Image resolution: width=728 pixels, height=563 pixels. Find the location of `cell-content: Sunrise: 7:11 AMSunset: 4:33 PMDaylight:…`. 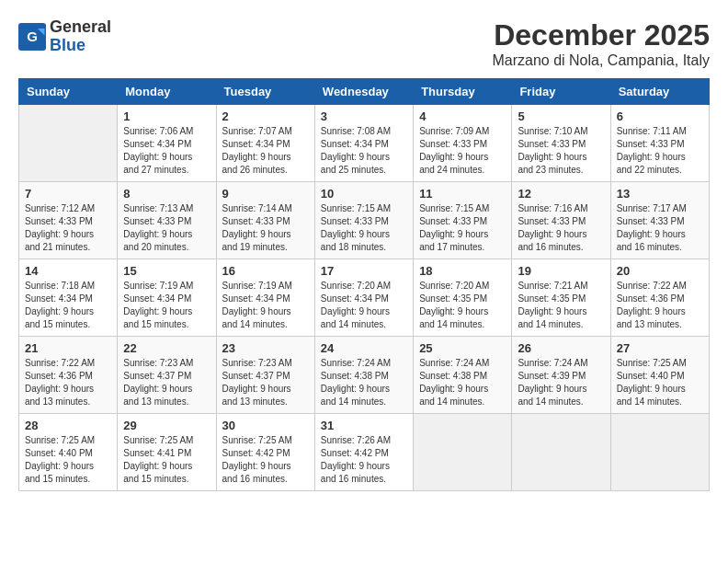

cell-content: Sunrise: 7:11 AMSunset: 4:33 PMDaylight:… is located at coordinates (660, 151).